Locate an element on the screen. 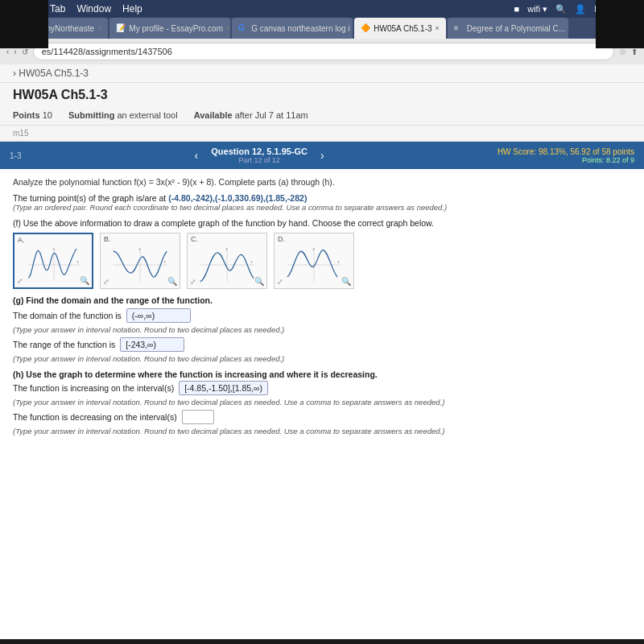  tab-label-2: My profile - EssayPro.com is located at coordinates (175, 29).